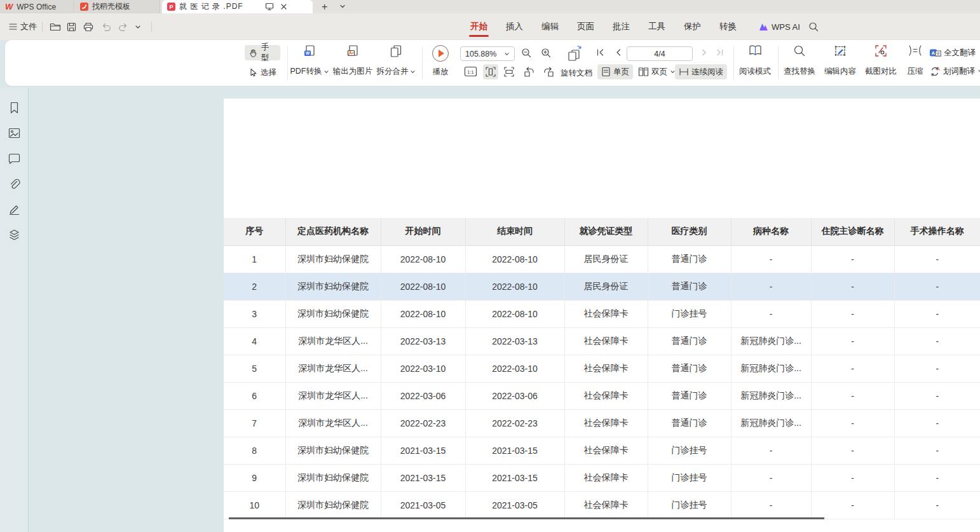 This screenshot has height=532, width=980. Describe the element at coordinates (576, 74) in the screenshot. I see `rotate-doc-label: 旋转文档` at that location.